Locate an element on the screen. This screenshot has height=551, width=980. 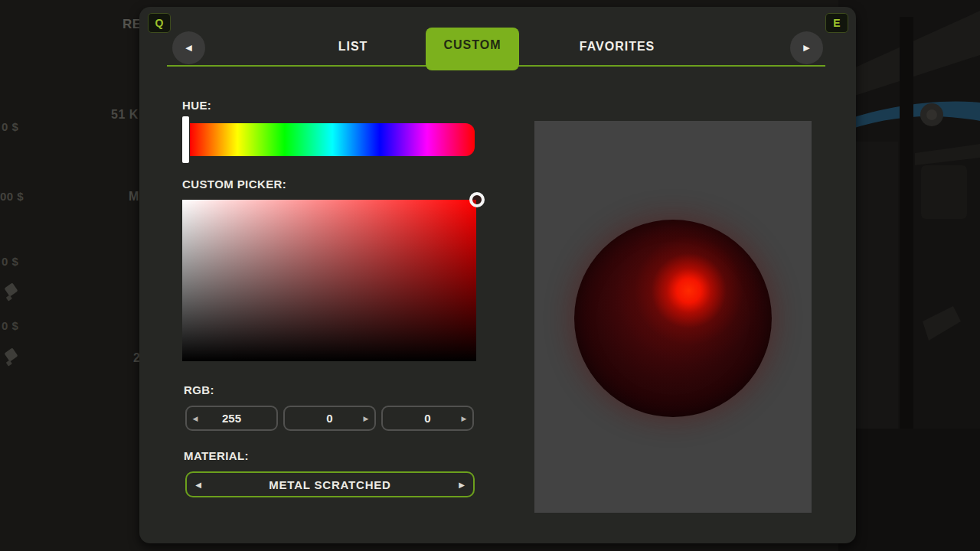
prev-tab-button: ◀ is located at coordinates (188, 47).